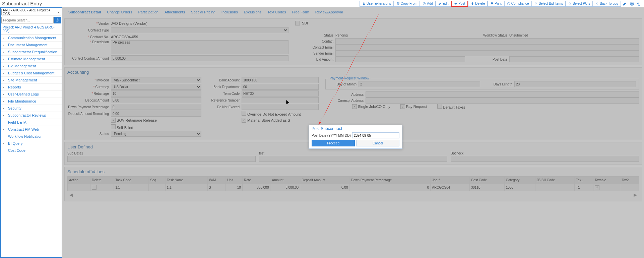  What do you see at coordinates (27, 20) in the screenshot?
I see `program-search-input` at bounding box center [27, 20].